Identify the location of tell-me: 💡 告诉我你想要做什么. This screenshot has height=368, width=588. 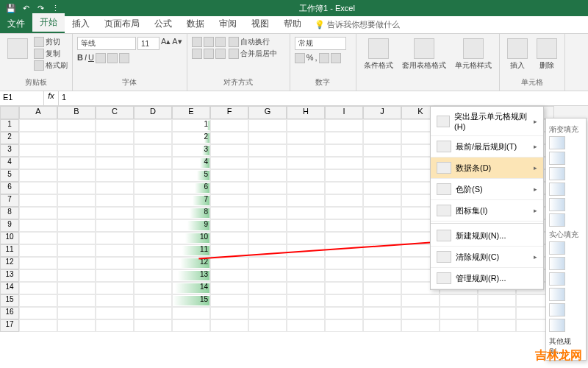
(357, 25).